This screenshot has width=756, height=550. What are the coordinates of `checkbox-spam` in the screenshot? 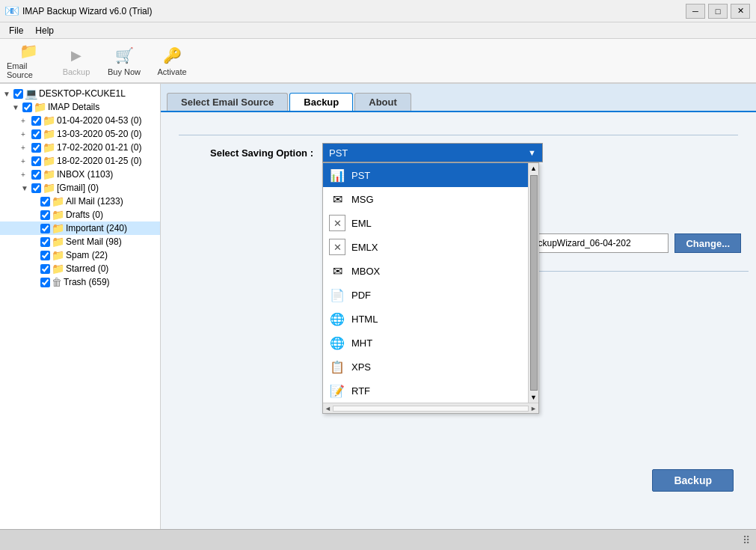 It's located at (45, 256).